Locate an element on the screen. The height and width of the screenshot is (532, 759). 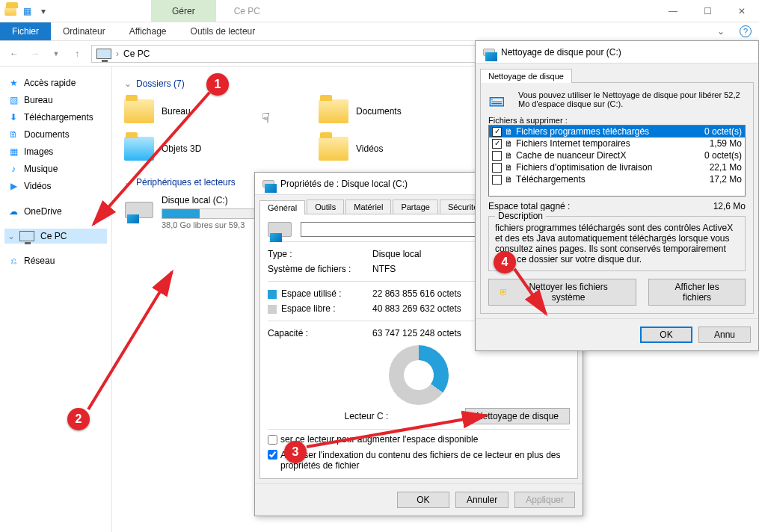
disk-cleanup-button: Nettoyage de disque is located at coordinates (517, 416).